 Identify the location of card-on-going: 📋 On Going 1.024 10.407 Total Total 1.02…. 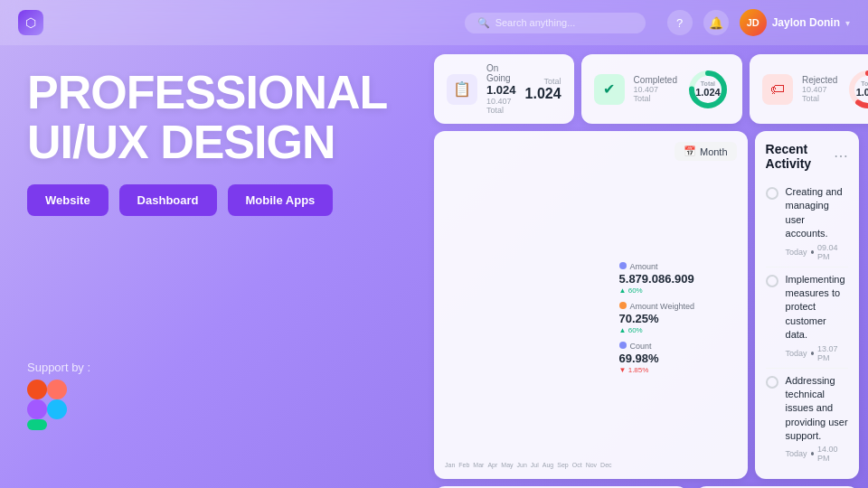
(505, 89).